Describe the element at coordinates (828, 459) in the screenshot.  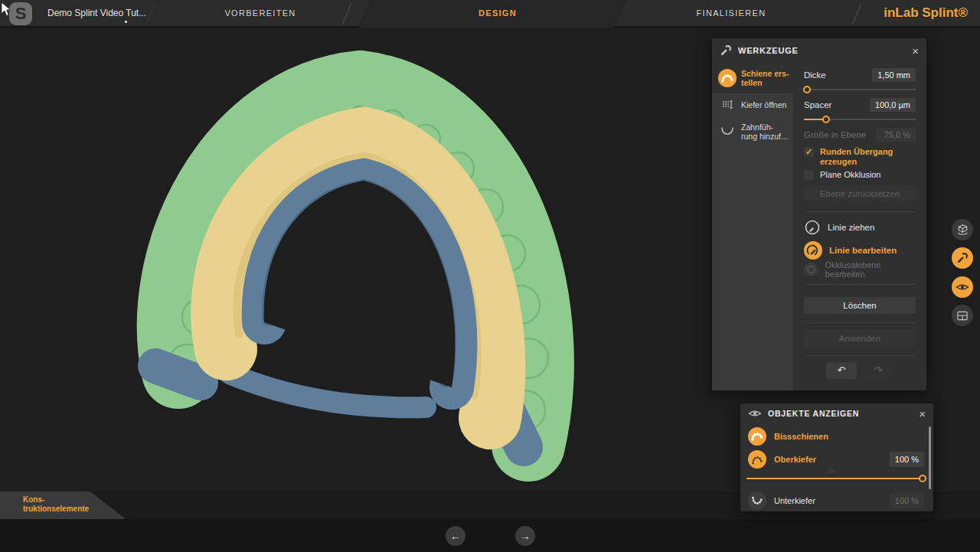
I see `oberkiefer-label: Oberkiefer` at that location.